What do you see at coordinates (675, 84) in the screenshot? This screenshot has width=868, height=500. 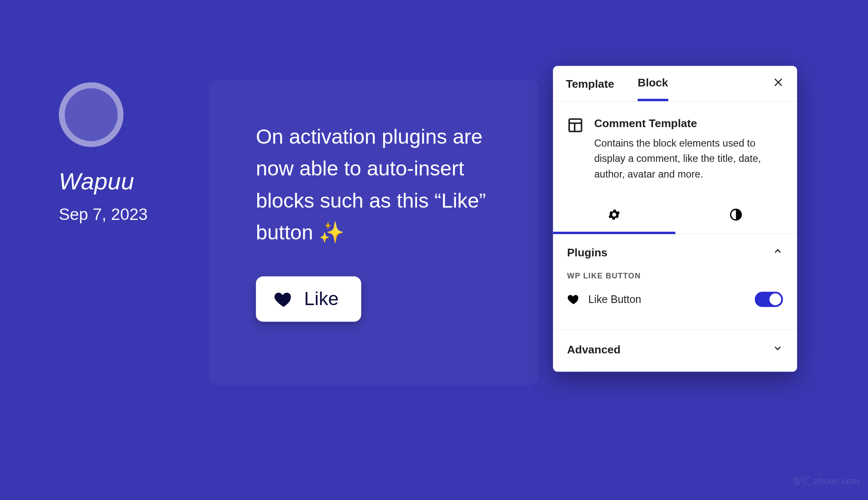 I see `inspector-tabs: Template Block` at bounding box center [675, 84].